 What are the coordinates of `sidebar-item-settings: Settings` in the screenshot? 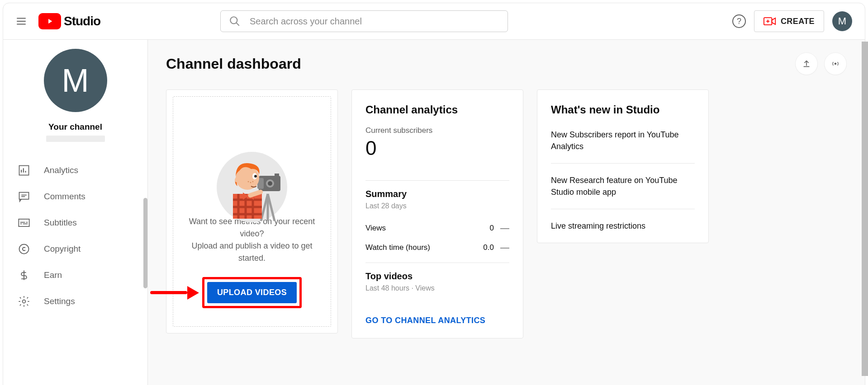 It's located at (75, 301).